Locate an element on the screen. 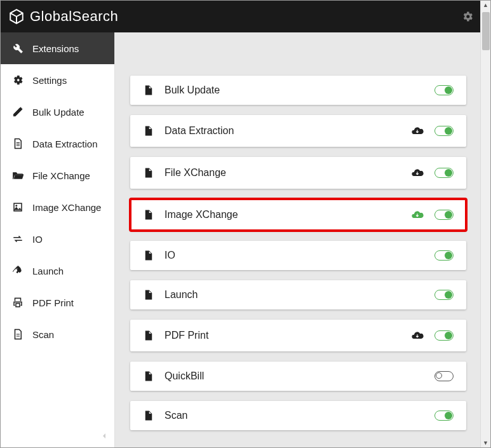  scroll-down-icon: ▼ is located at coordinates (485, 443).